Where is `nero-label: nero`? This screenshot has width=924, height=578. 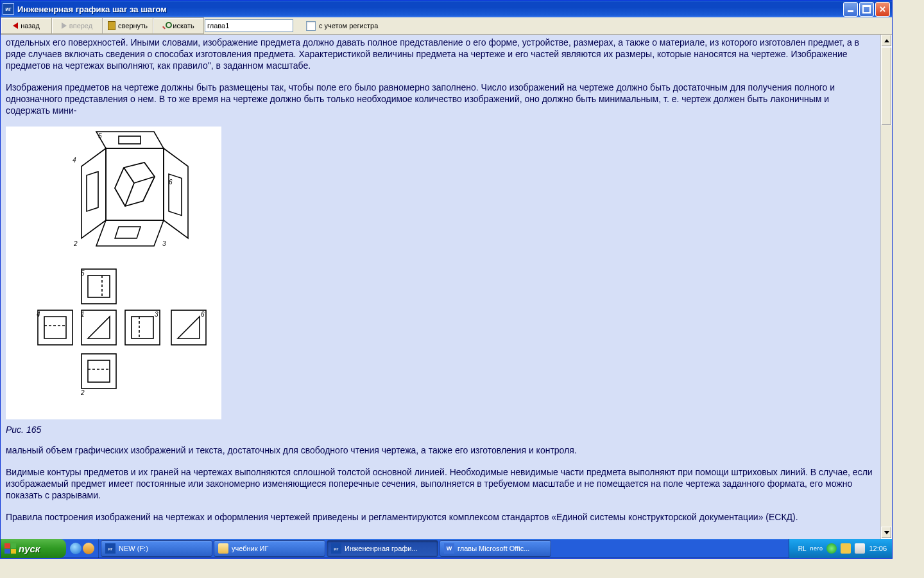
nero-label: nero is located at coordinates (816, 548).